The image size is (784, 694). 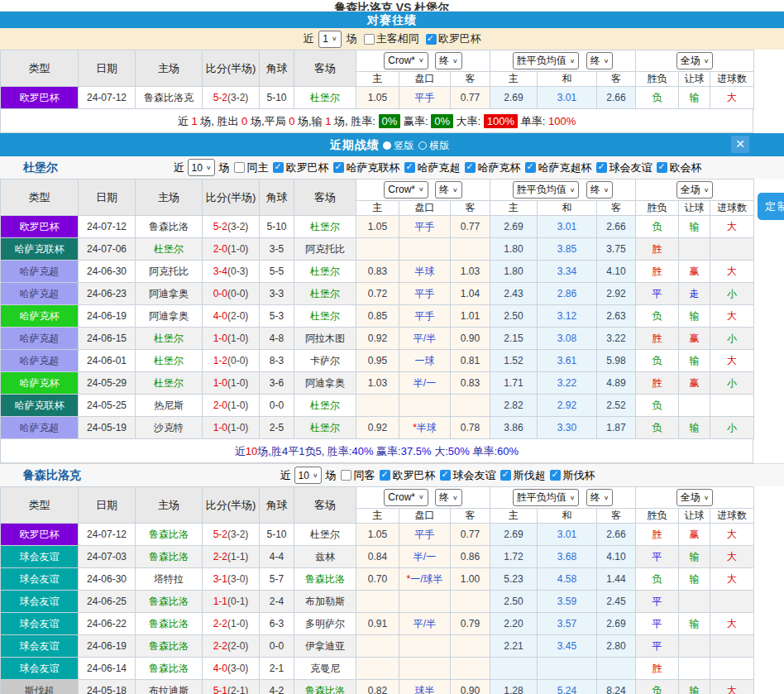 What do you see at coordinates (514, 271) in the screenshot?
I see `avg-home-cell: 1.80` at bounding box center [514, 271].